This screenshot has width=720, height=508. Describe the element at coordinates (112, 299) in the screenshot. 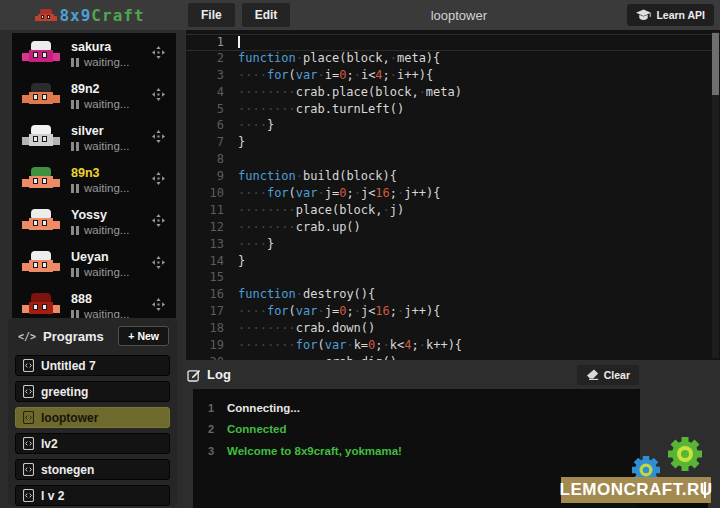

I see `player-name: 888` at that location.